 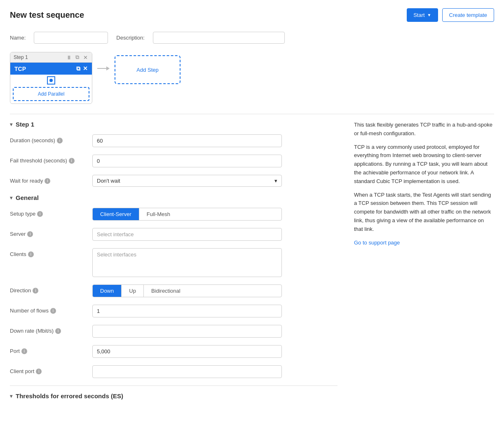 What do you see at coordinates (187, 161) in the screenshot?
I see `fail-threshold-field: 0` at bounding box center [187, 161].